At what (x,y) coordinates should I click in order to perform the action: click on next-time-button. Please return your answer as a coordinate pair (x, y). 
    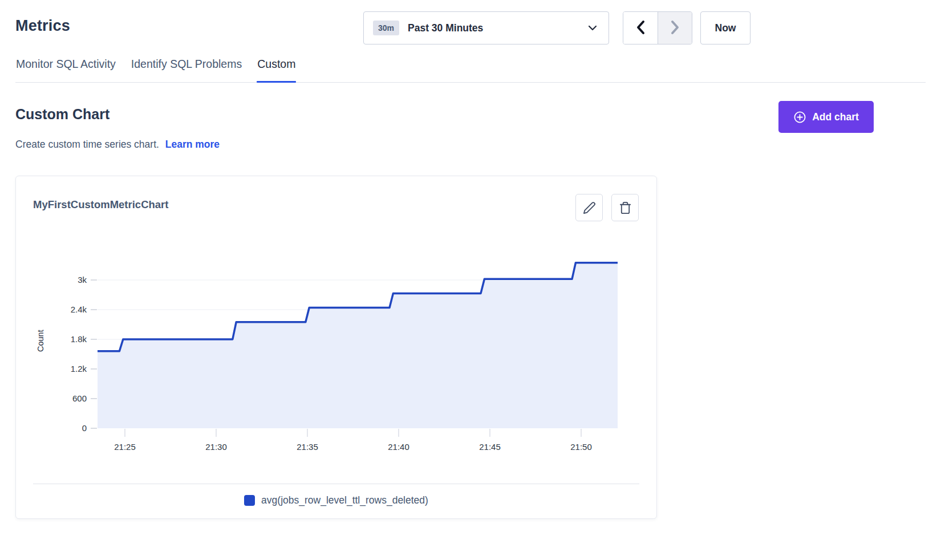
    Looking at the image, I should click on (675, 28).